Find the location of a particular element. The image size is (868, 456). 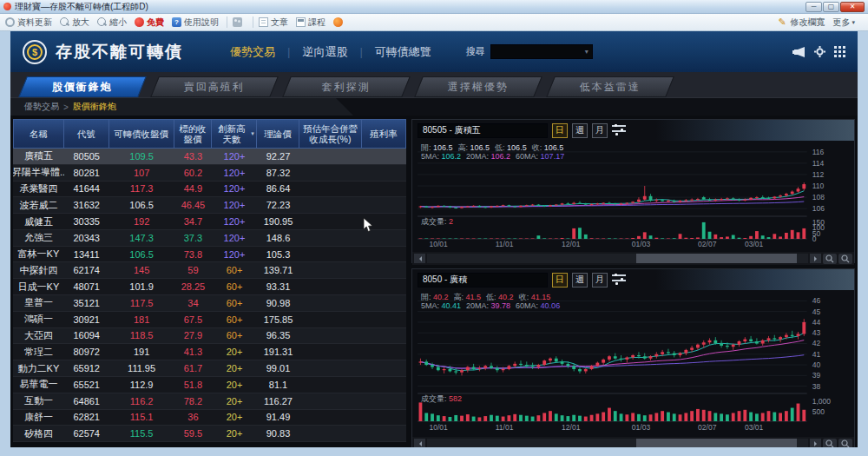

column-header-6: 預估年合併營收成長(%) is located at coordinates (331, 134).